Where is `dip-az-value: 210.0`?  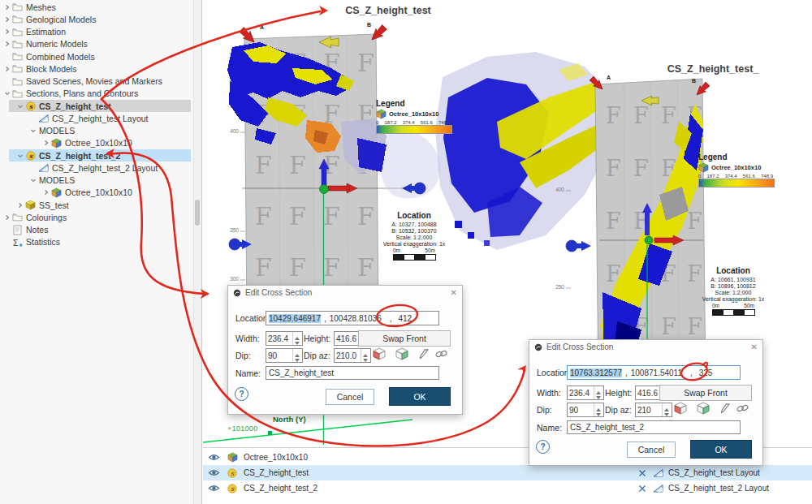 dip-az-value: 210.0 is located at coordinates (346, 355).